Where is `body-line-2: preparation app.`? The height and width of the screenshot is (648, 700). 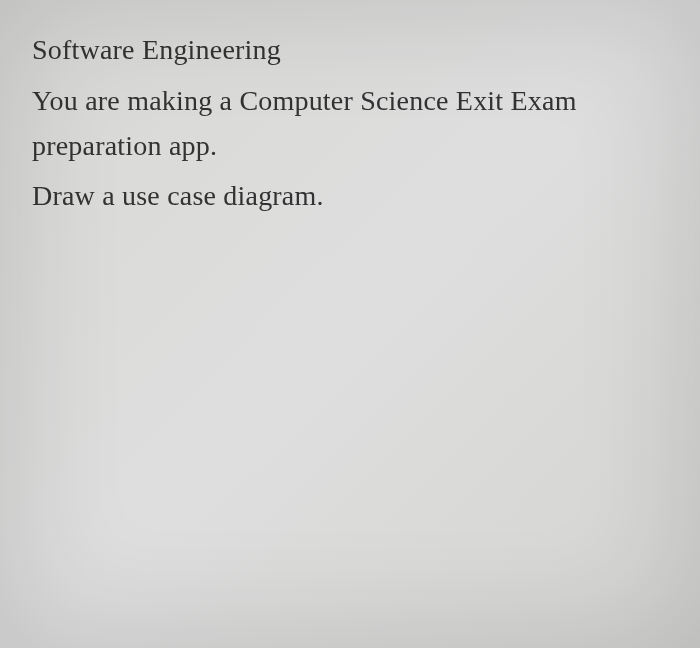
body-line-2: preparation app. is located at coordinates (354, 146).